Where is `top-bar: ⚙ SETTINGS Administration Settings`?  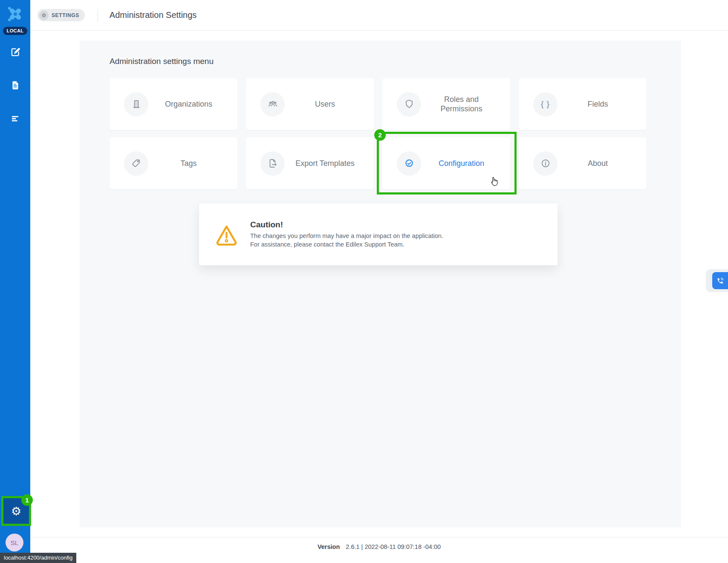
top-bar: ⚙ SETTINGS Administration Settings is located at coordinates (379, 15).